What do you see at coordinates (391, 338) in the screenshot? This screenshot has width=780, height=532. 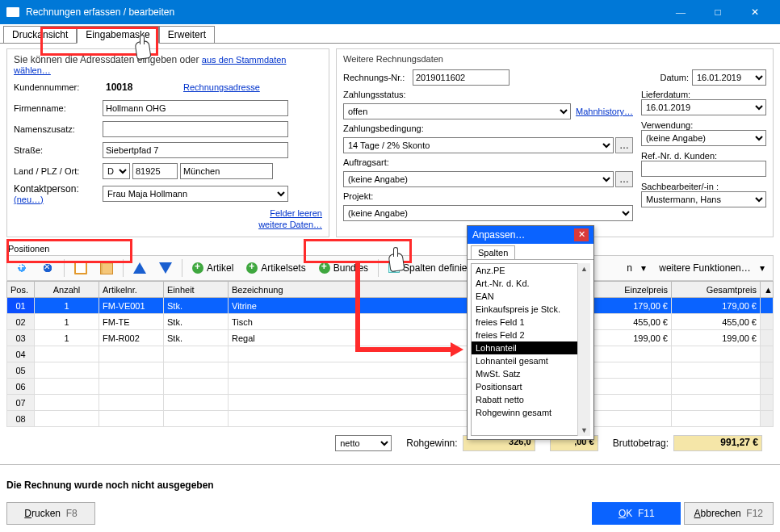 I see `table-row: 031FM-R002Stk.Regal199,00 €199,00 €` at bounding box center [391, 338].